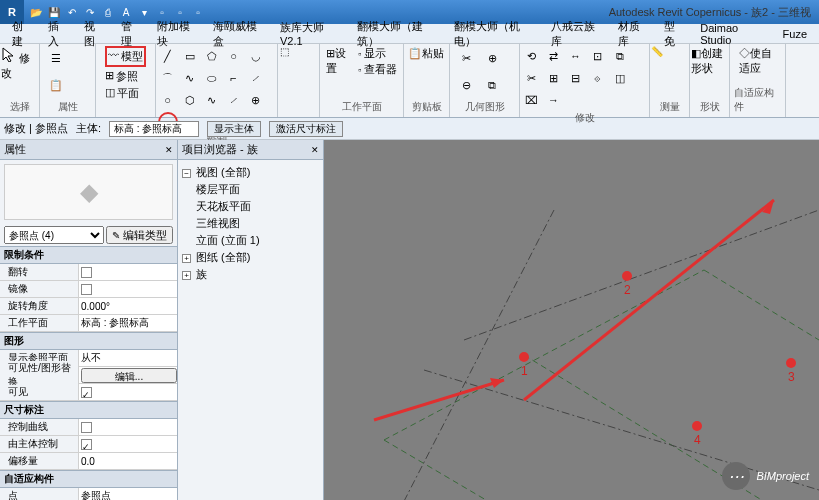  Describe the element at coordinates (20, 71) in the screenshot. I see `modify-button: 修改` at that location.